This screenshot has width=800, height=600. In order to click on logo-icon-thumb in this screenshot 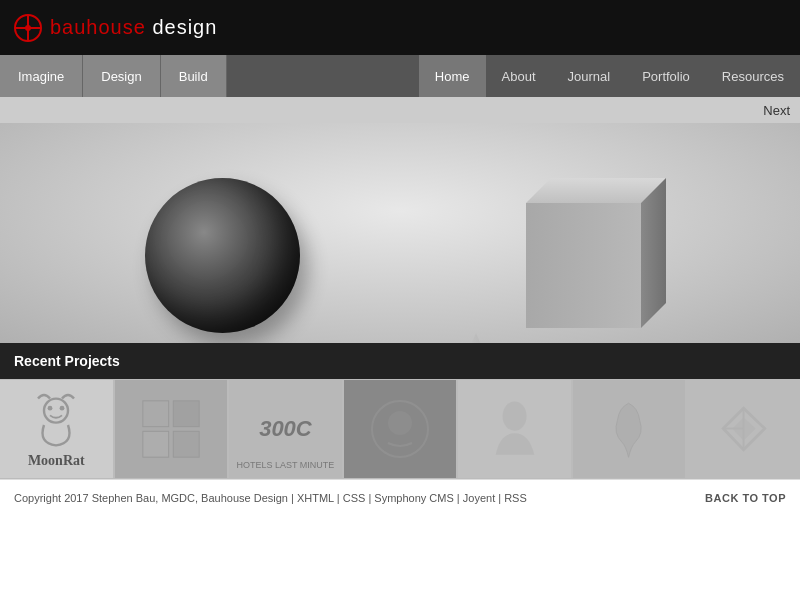, I will do `click(744, 429)`.